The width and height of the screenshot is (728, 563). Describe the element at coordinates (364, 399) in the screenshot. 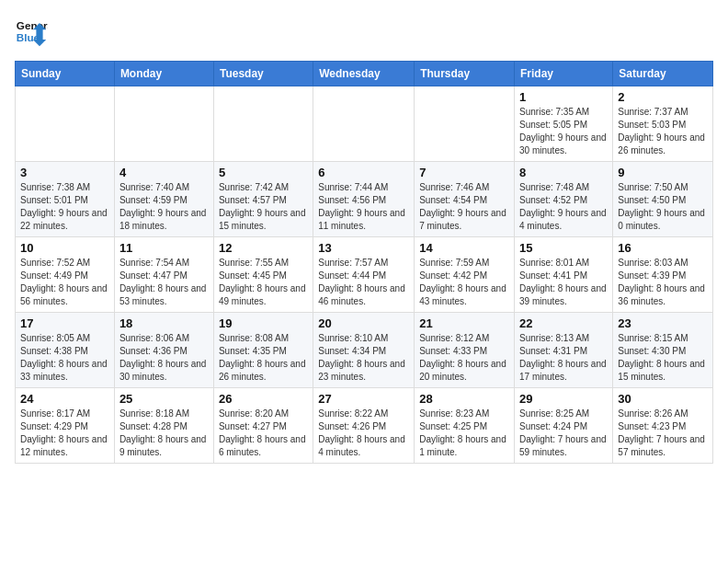

I see `day-number: 27` at that location.